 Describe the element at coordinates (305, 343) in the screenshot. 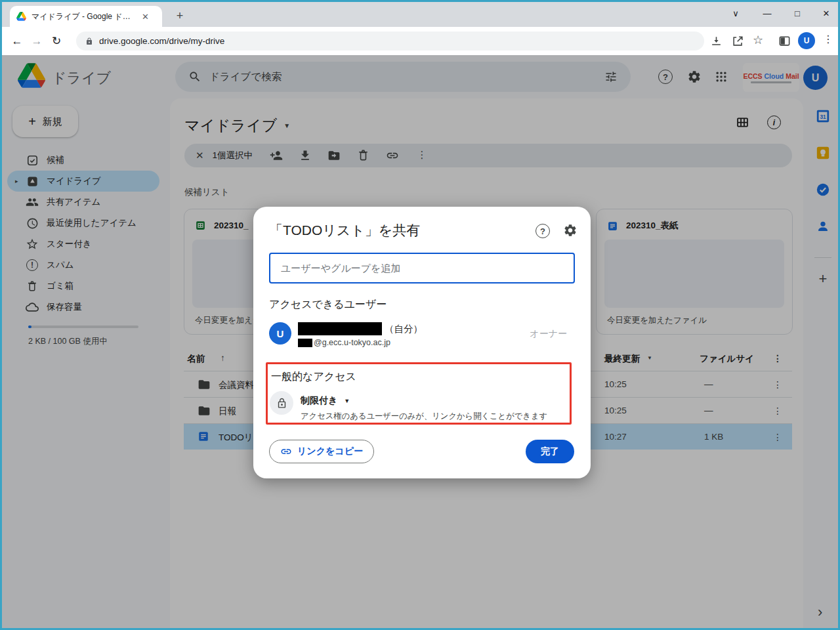

I see `redacted-email-local` at that location.